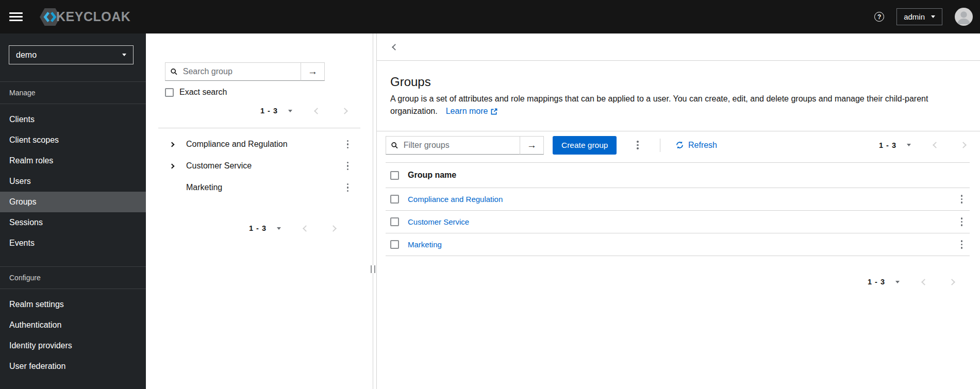 The width and height of the screenshot is (980, 389). What do you see at coordinates (679, 145) in the screenshot?
I see `refresh-icon` at bounding box center [679, 145].